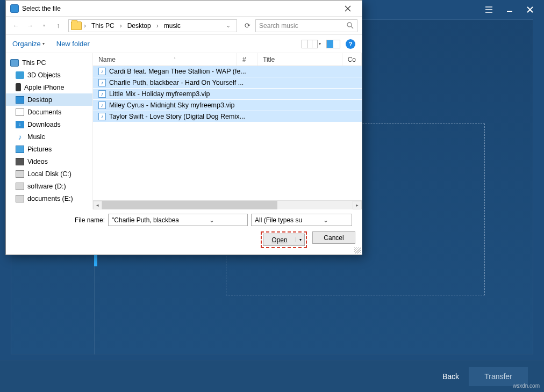 The height and width of the screenshot is (392, 544). What do you see at coordinates (98, 205) in the screenshot?
I see `scroll-left-icon: ◂` at bounding box center [98, 205].